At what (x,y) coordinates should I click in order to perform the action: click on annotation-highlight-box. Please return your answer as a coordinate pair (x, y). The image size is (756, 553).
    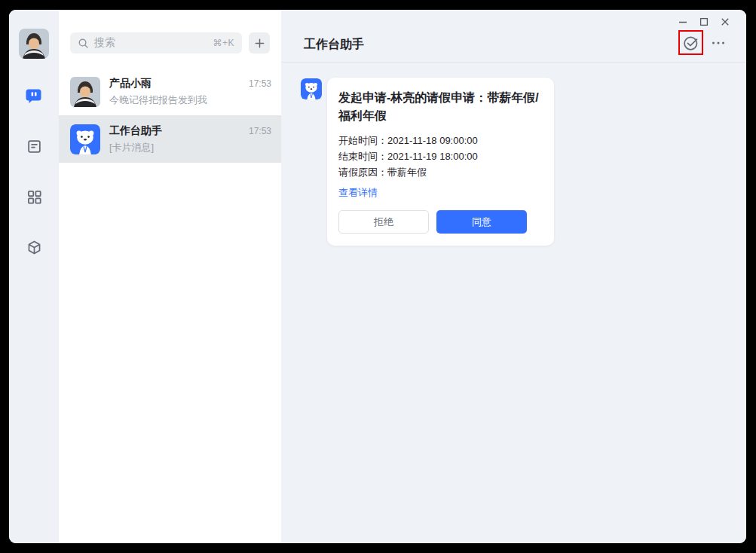
    Looking at the image, I should click on (690, 42).